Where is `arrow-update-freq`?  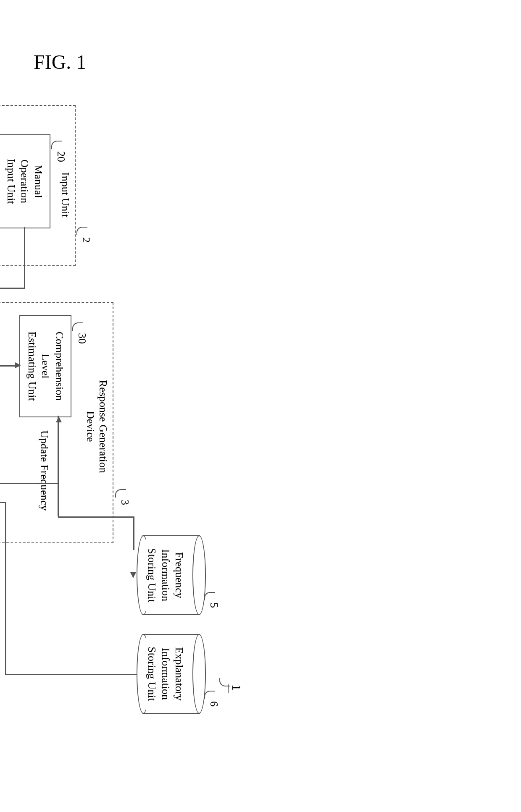 arrow-update-freq is located at coordinates (29, 484).